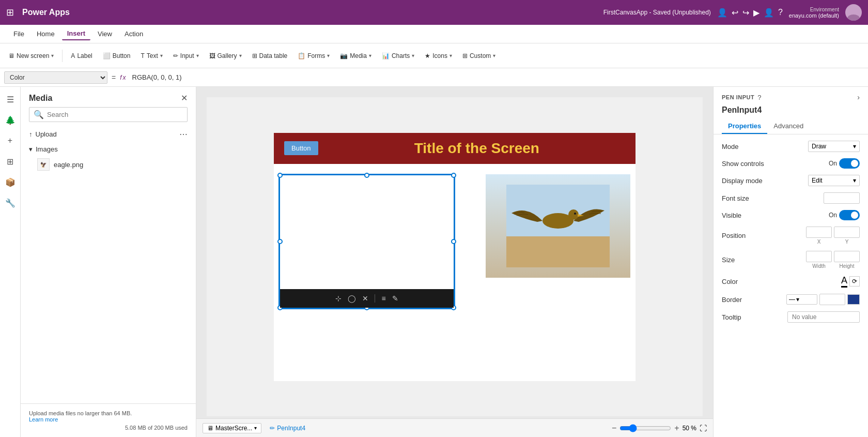 Image resolution: width=868 pixels, height=437 pixels. Describe the element at coordinates (847, 266) in the screenshot. I see `size-height-label: Height` at that location.